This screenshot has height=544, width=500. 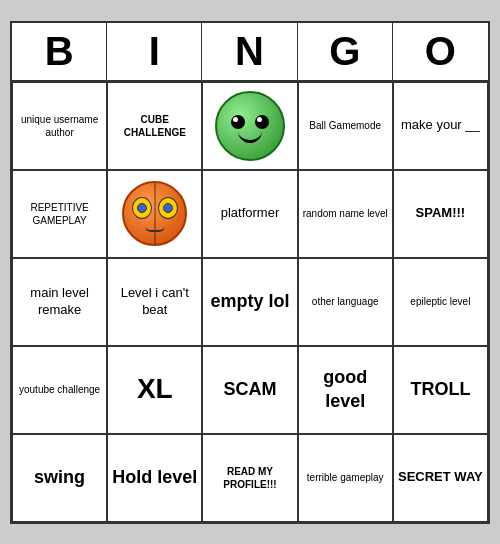 What do you see at coordinates (250, 52) in the screenshot?
I see `bingo-letter-n: N` at bounding box center [250, 52].